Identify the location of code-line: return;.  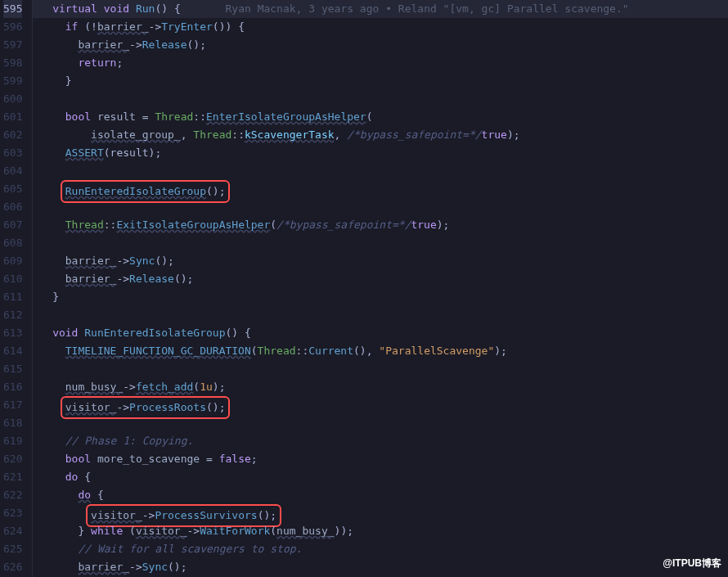
(384, 63).